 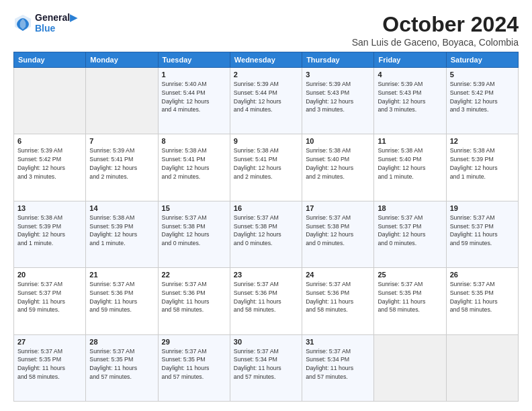 I want to click on day-info: Sunrise: 5:39 AM Sunset: 5:43 PM Dayligh…, so click(x=410, y=97).